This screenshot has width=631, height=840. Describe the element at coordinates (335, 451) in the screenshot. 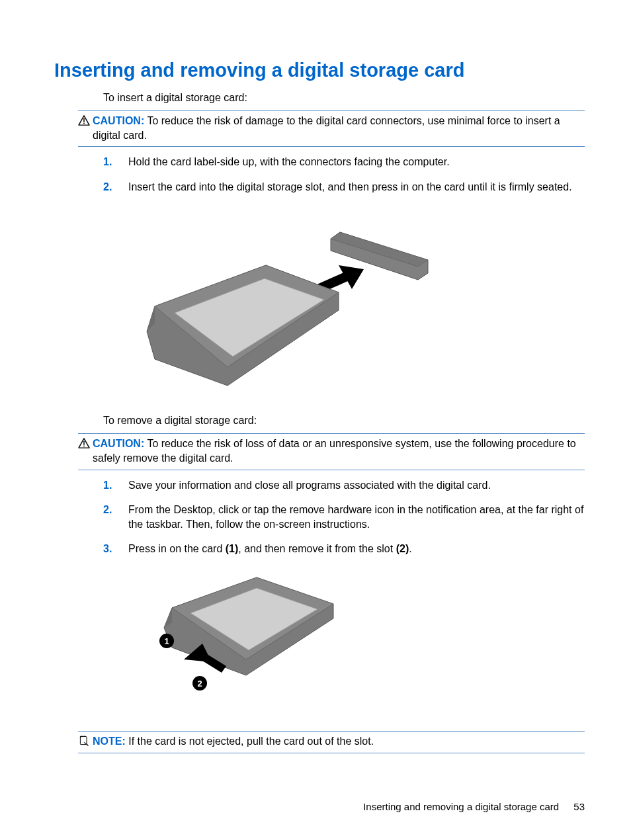

I see `caution-text: To reduce the risk of loss of data or an…` at that location.